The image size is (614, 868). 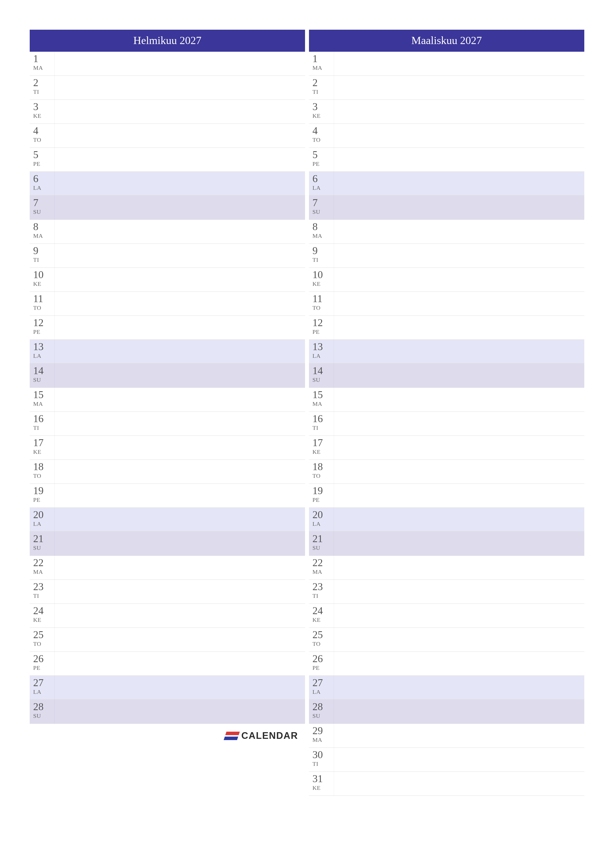 What do you see at coordinates (44, 370) in the screenshot?
I see `day-number: 14` at bounding box center [44, 370].